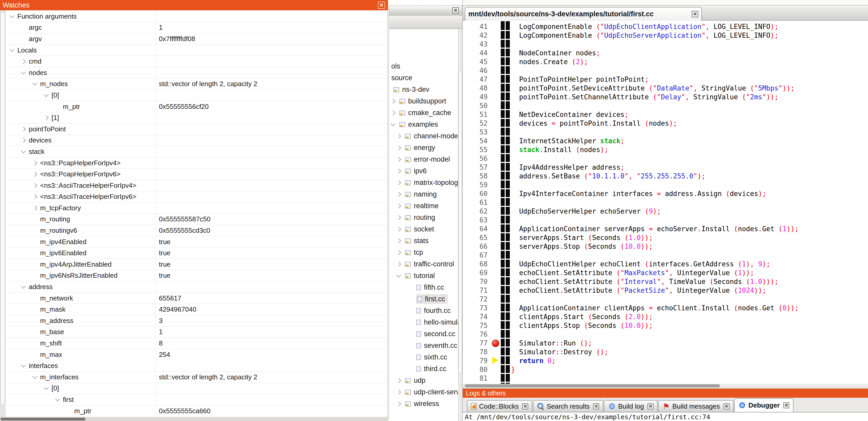  Describe the element at coordinates (424, 241) in the screenshot. I see `tree-item-stats: stats` at that location.